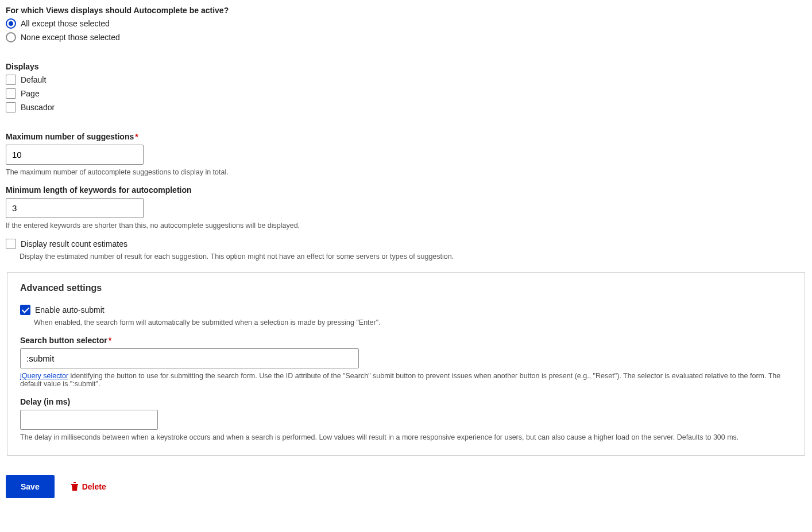 Image resolution: width=812 pixels, height=532 pixels. Describe the element at coordinates (406, 437) in the screenshot. I see `delay-description: The delay in milliseconds between when a…` at that location.